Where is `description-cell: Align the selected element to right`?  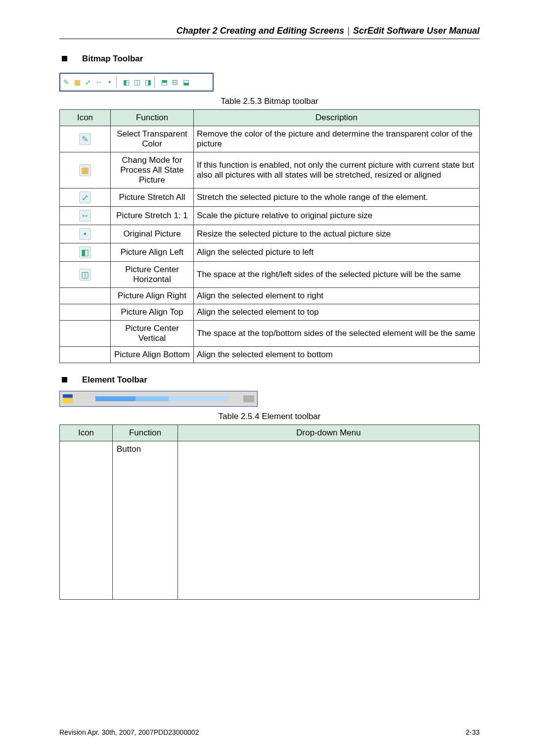
description-cell: Align the selected element to right is located at coordinates (337, 296).